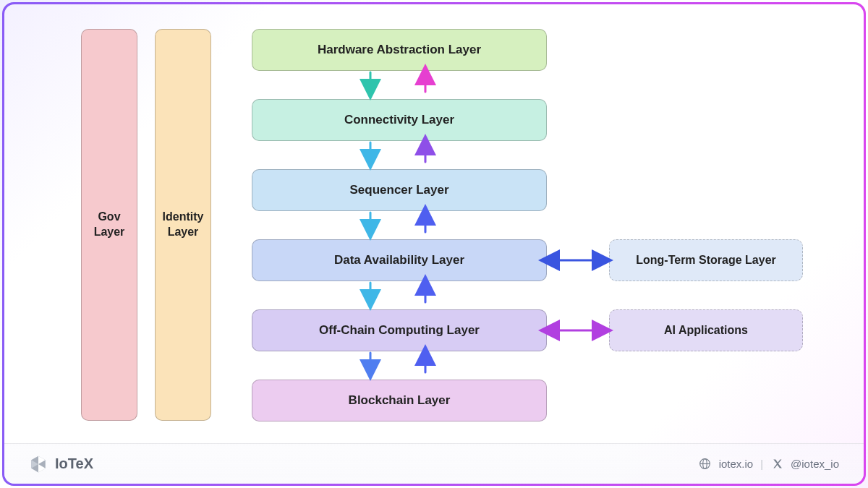  Describe the element at coordinates (434, 463) in the screenshot. I see `footer-bar: IoTeX iotex.io | @iotex_io` at that location.